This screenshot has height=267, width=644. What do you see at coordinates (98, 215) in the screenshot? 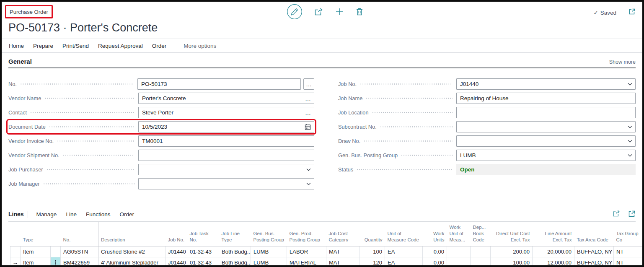
I see `lines-menu-functions: Functions` at bounding box center [98, 215].